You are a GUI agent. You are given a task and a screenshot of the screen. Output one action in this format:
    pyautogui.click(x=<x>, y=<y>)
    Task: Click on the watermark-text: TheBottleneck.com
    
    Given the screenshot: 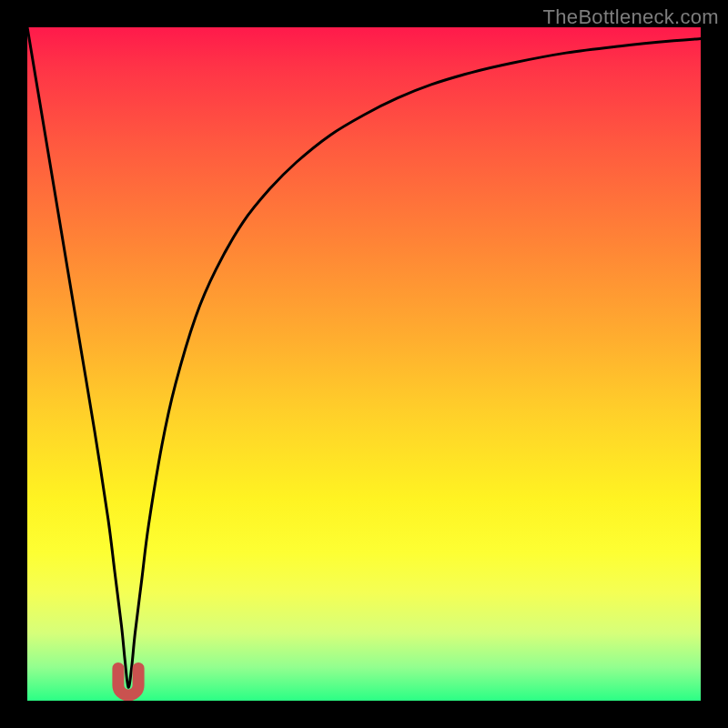 What is the action you would take?
    pyautogui.click(x=632, y=17)
    